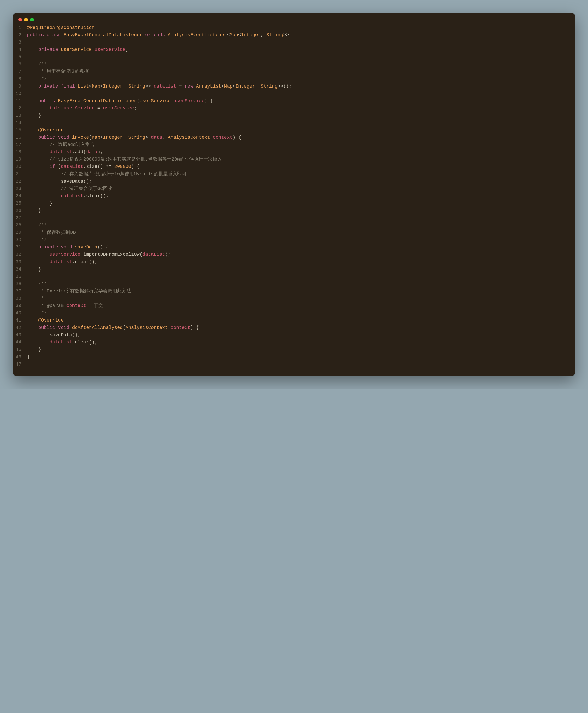  I want to click on token-punct: >, so click(148, 138).